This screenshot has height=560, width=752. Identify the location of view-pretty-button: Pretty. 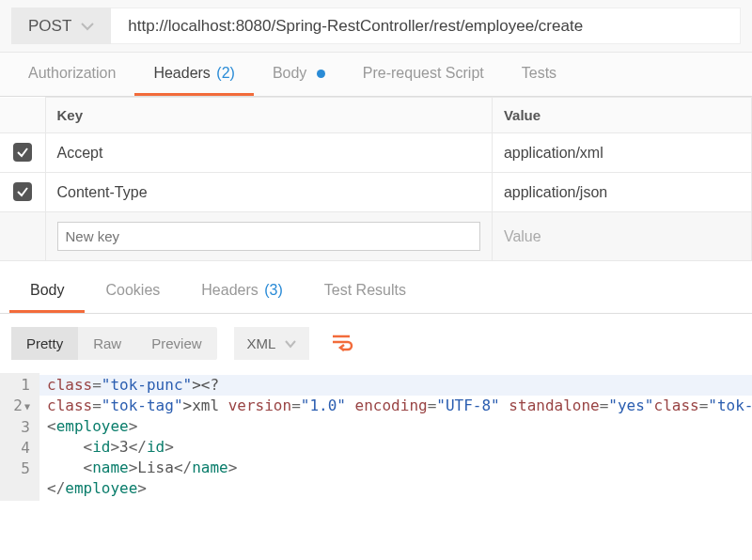
(45, 344).